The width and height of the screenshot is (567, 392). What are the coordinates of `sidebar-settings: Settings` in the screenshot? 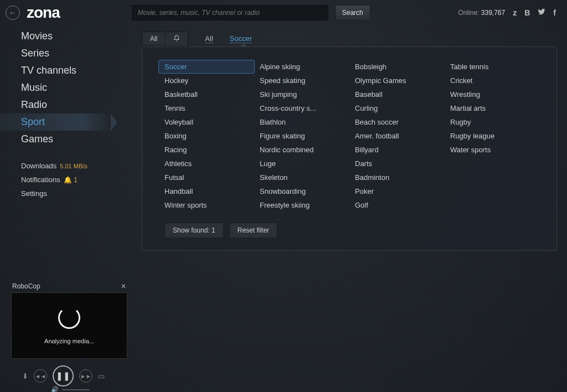 It's located at (66, 194).